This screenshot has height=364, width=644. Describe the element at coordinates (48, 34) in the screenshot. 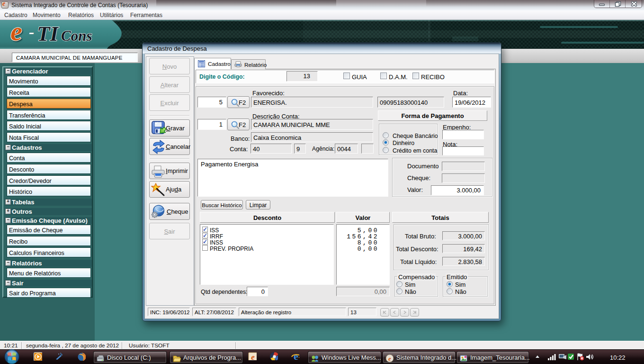

I see `svg-text: TI` at that location.